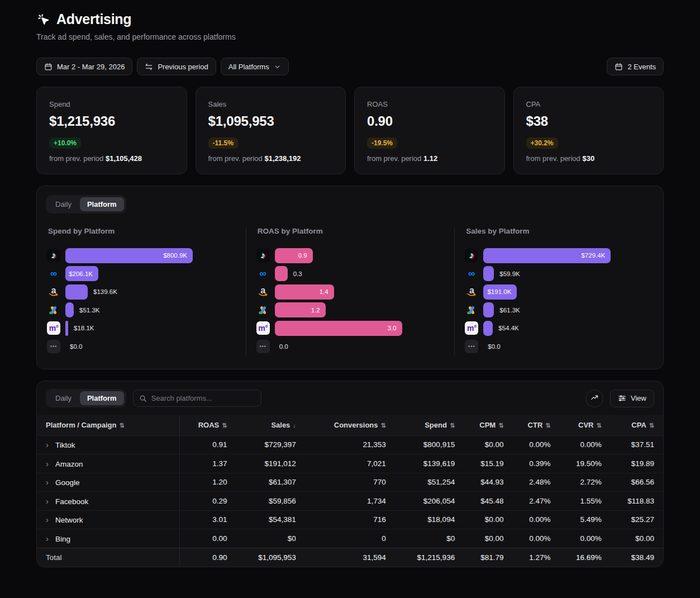 This screenshot has width=700, height=598. What do you see at coordinates (197, 398) in the screenshot?
I see `search-box` at bounding box center [197, 398].